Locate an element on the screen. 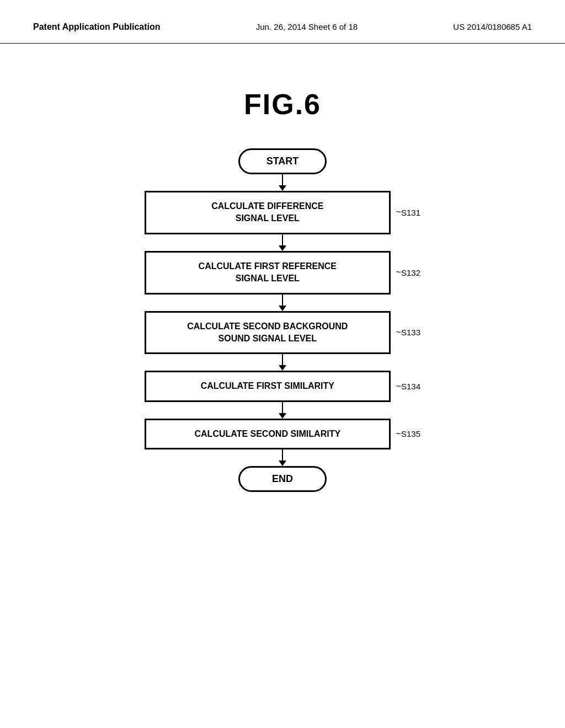  step-s135-wrapper: CALCULATE SECOND SIMILARITY S135 is located at coordinates (282, 434).